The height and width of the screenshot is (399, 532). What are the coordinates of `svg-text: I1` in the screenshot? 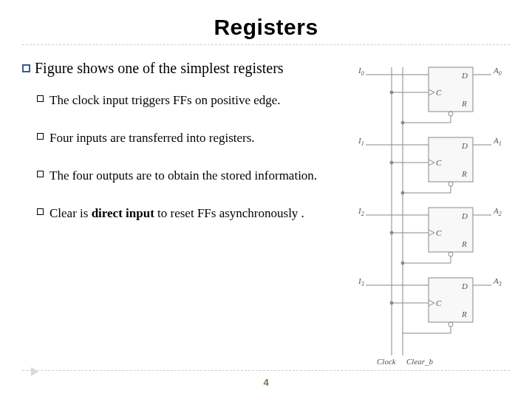 It's located at (361, 142).